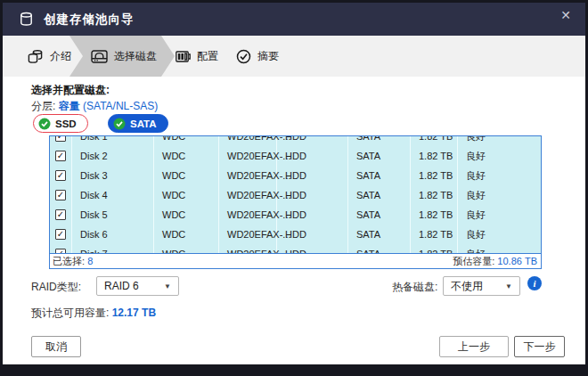 The image size is (588, 376). I want to click on cell-disk-name: Disk 6, so click(113, 234).